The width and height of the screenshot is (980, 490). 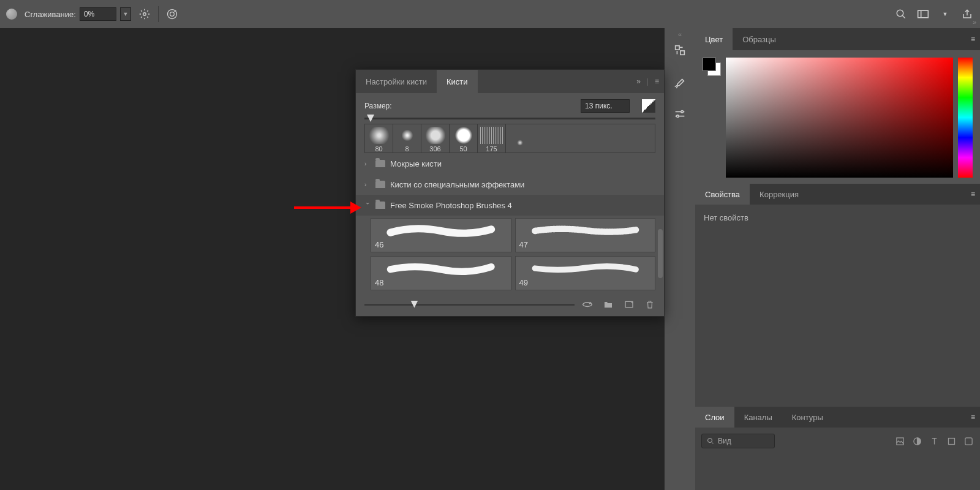 What do you see at coordinates (629, 304) in the screenshot?
I see `new-brush-icon` at bounding box center [629, 304].